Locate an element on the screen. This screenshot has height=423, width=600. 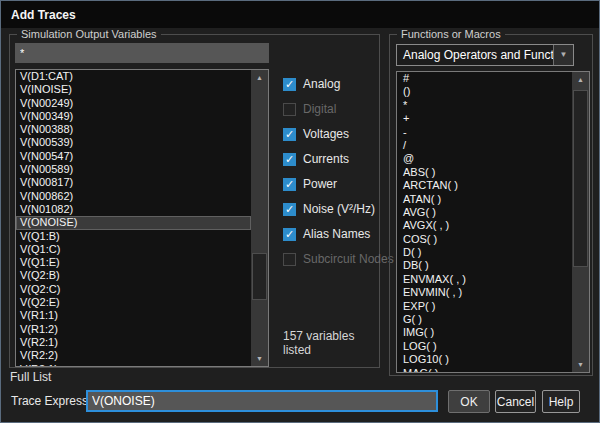
functions-scrollbar: ▲ ▼ is located at coordinates (580, 222).